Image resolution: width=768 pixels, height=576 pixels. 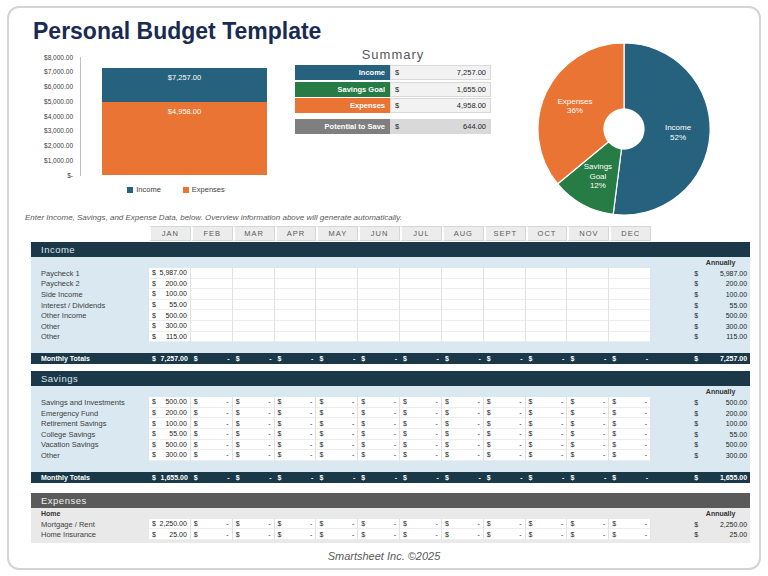 What do you see at coordinates (170, 446) in the screenshot?
I see `cell-jan: $500.00` at bounding box center [170, 446].